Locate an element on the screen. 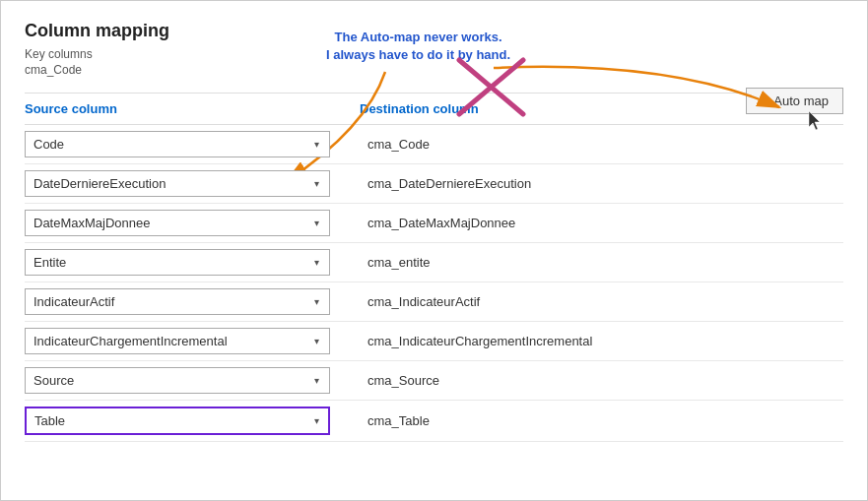 This screenshot has height=501, width=868. source-select-wrapper: IndicateurChargementIncremental▾ is located at coordinates (192, 341).